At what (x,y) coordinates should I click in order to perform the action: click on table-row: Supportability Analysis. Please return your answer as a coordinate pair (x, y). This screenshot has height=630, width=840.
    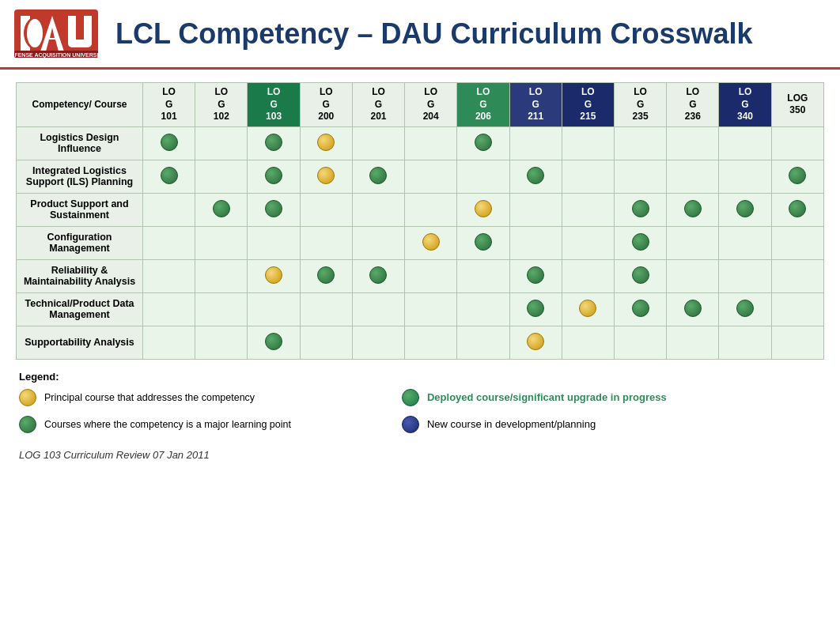
    Looking at the image, I should click on (421, 342).